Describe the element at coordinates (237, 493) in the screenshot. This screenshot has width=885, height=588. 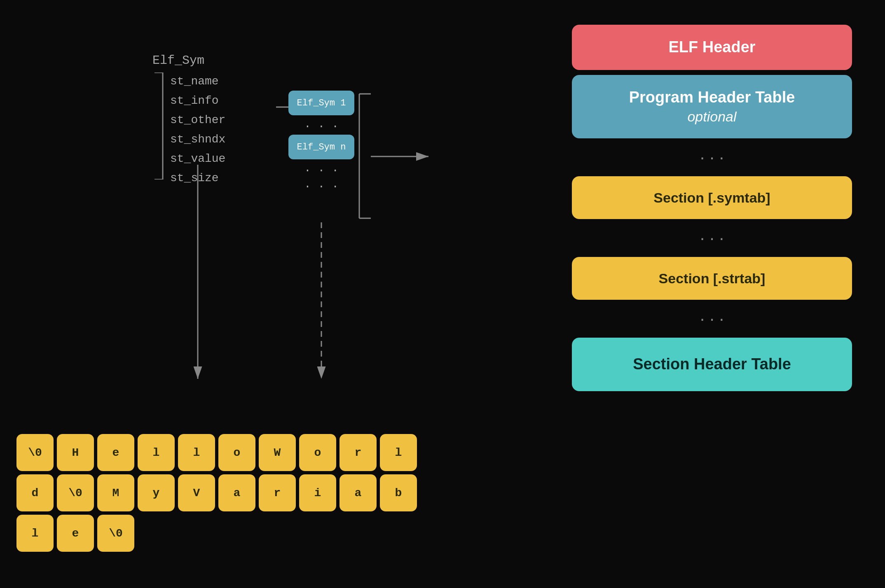
I see `char-a: a` at that location.